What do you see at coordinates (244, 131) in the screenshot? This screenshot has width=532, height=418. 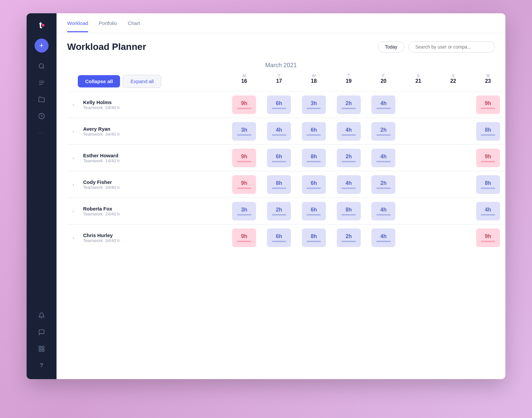 I see `cell-1-0: 3h` at bounding box center [244, 131].